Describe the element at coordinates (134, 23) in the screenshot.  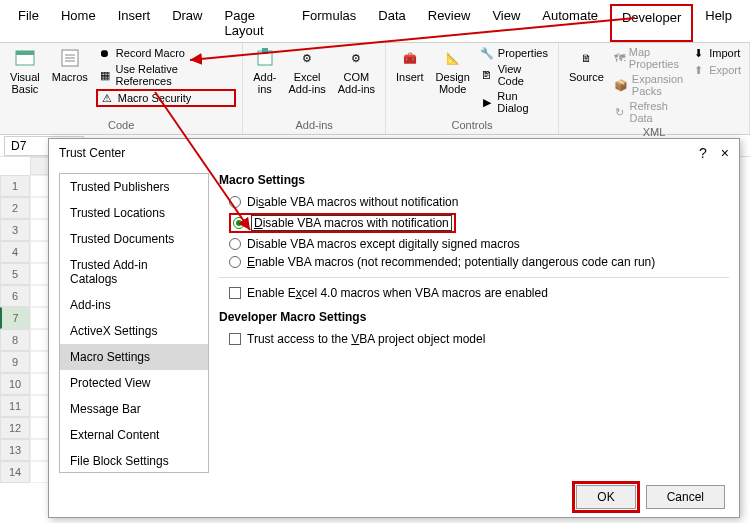
I see `tab-insert: Insert` at that location.